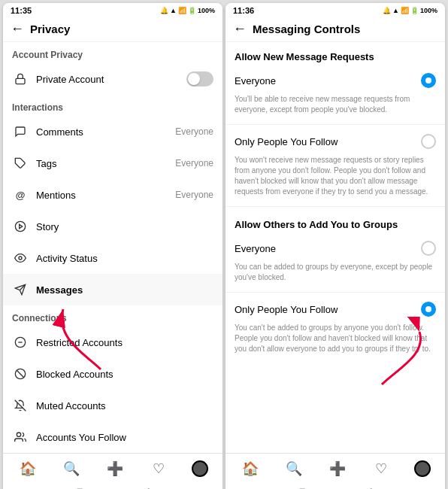  What do you see at coordinates (20, 290) in the screenshot?
I see `messages-icon` at bounding box center [20, 290].